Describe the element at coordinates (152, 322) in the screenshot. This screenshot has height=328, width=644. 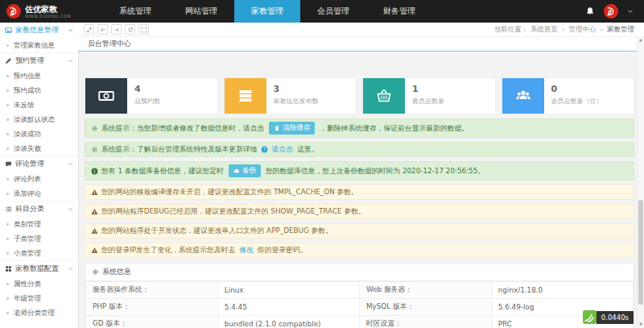
I see `info-label: GD 版本：` at that location.